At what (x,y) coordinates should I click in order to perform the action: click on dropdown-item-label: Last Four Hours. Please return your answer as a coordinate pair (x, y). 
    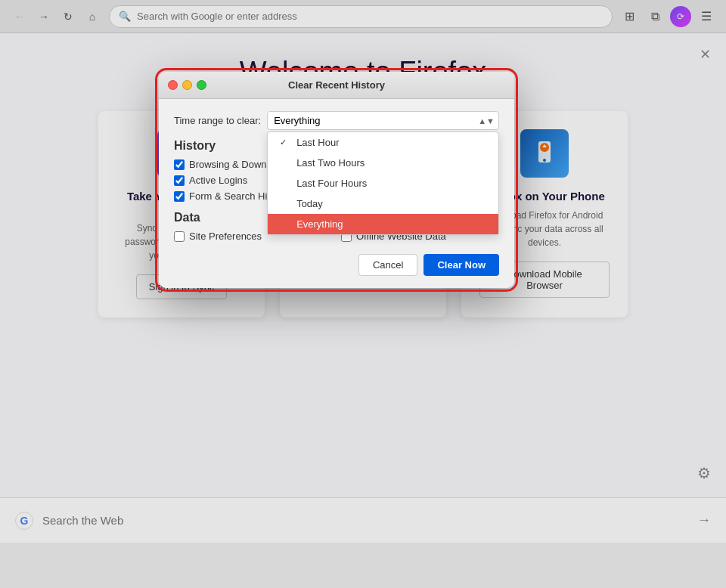
    Looking at the image, I should click on (331, 183).